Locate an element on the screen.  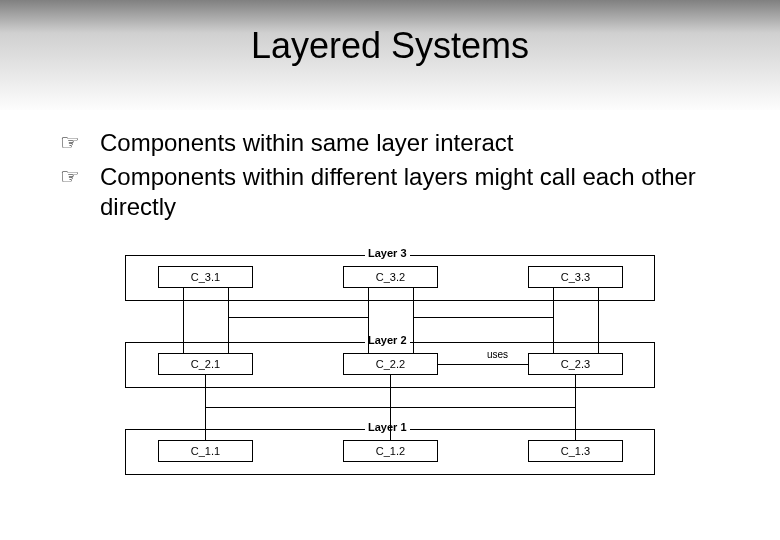
component-box: C_2.3 is located at coordinates (576, 364).